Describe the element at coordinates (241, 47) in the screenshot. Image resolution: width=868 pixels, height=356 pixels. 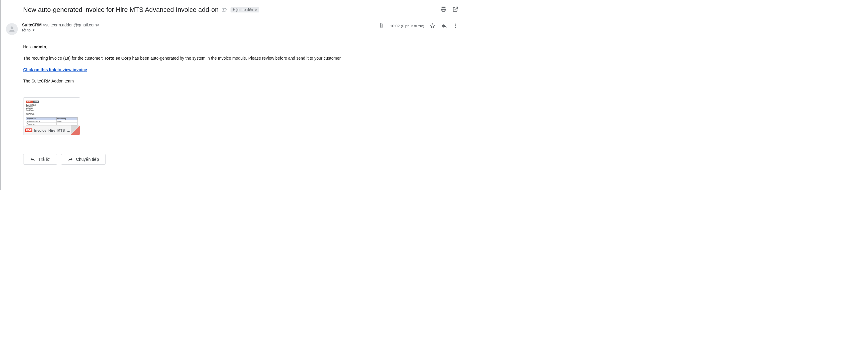
I see `greeting-line: Hello admin,` at that location.